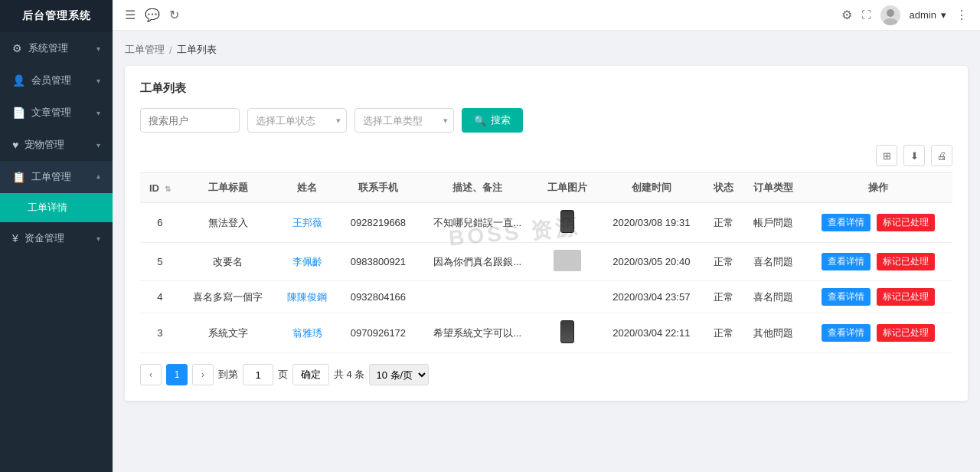 The width and height of the screenshot is (980, 472). What do you see at coordinates (773, 223) in the screenshot?
I see `cell-ordertype: 帳戶問題` at bounding box center [773, 223].